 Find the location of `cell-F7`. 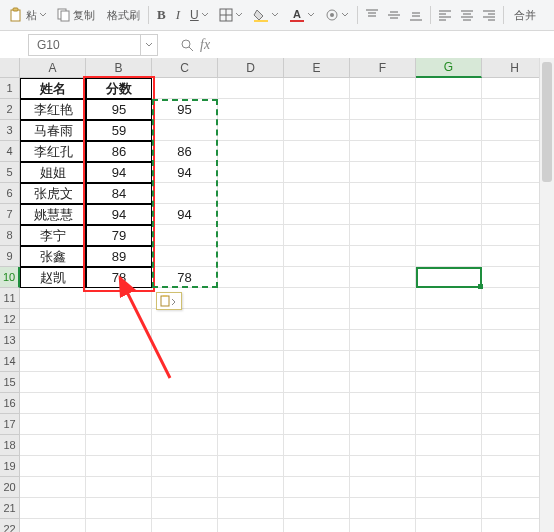

cell-F7 is located at coordinates (383, 214).